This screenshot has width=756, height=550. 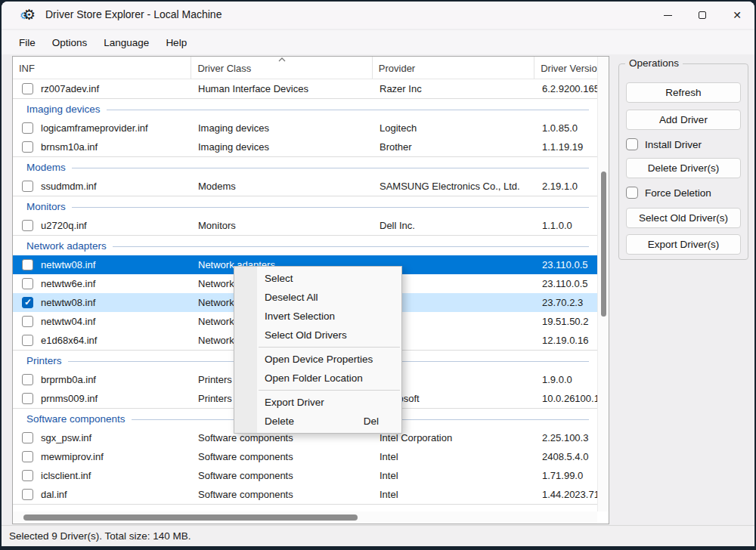 I want to click on inf-cell: rz007adev.inf, so click(x=103, y=89).